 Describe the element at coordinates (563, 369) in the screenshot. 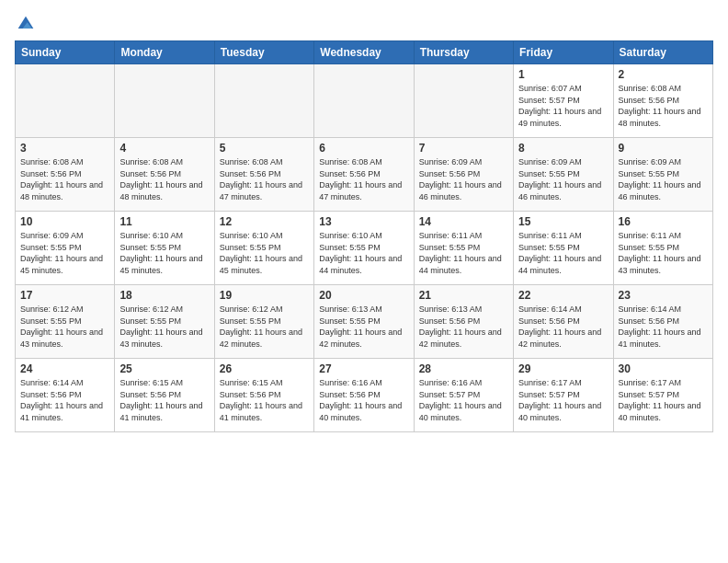

I see `day-number: 29` at that location.